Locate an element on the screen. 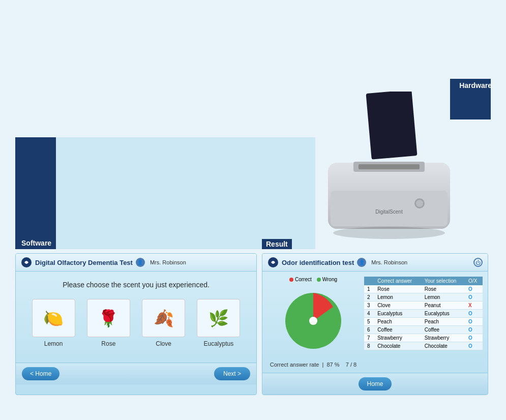  chart-legend: Correct Wrong is located at coordinates (313, 280).